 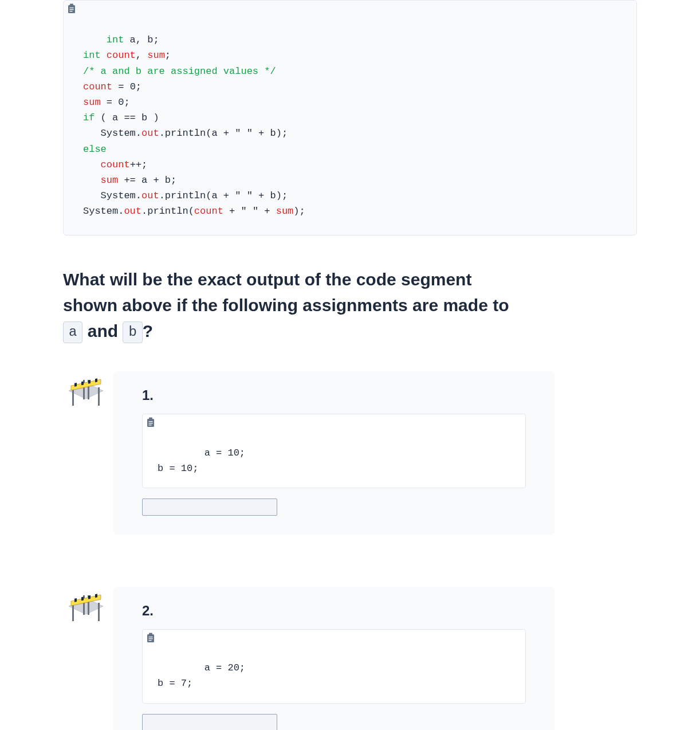 I want to click on code-token: /* a and b are assigned values */, so click(x=180, y=71).